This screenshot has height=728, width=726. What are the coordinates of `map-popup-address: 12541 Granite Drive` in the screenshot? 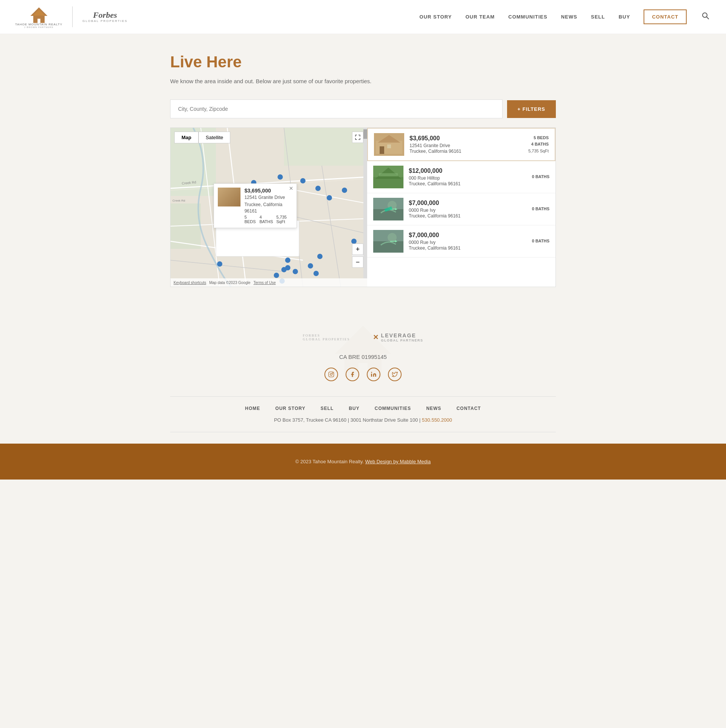 It's located at (268, 197).